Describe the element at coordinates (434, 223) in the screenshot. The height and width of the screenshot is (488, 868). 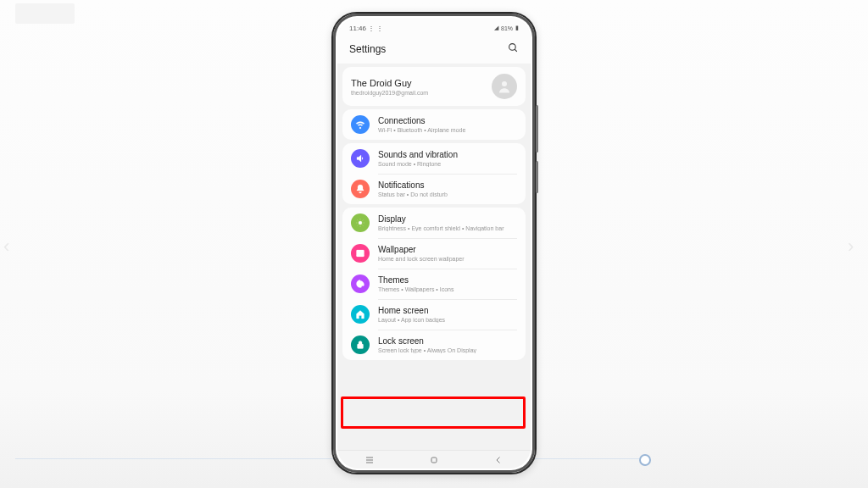
I see `settings-item-display: DisplayBrightness • Eye comfort shield •…` at that location.